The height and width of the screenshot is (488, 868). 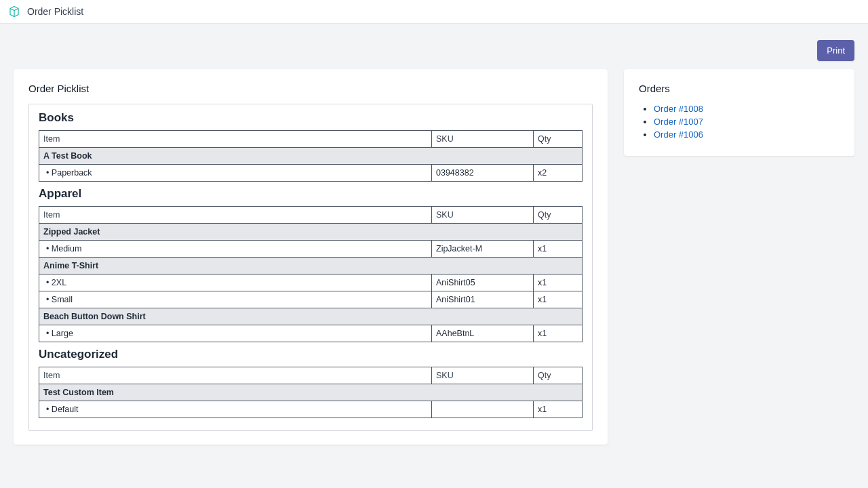 I want to click on table-row: LargeAAheBtnLx1, so click(x=311, y=333).